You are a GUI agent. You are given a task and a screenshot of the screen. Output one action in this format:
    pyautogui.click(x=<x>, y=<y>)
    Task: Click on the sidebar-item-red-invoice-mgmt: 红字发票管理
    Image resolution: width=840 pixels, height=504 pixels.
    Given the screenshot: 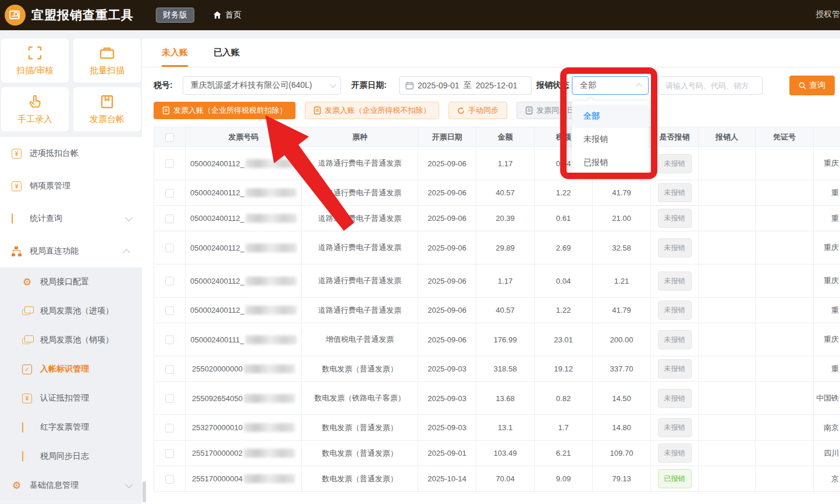 What is the action you would take?
    pyautogui.click(x=71, y=427)
    